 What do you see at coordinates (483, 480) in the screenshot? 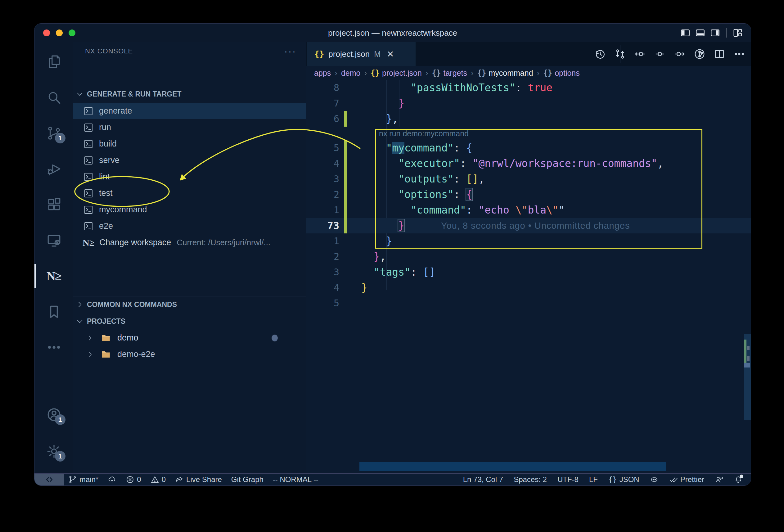
I see `status-item-cursor-position: Ln 73, Col 7` at bounding box center [483, 480].